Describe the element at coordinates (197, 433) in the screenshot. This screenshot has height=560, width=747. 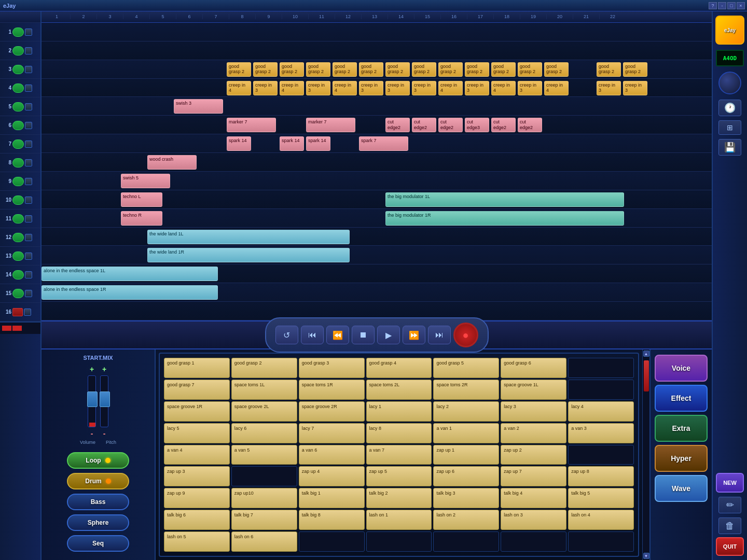
I see `sample-lacy-5: lacy 5` at that location.